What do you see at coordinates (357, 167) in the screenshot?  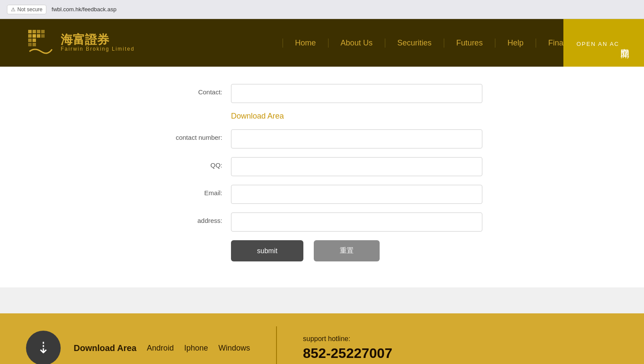 I see `qq-input` at bounding box center [357, 167].